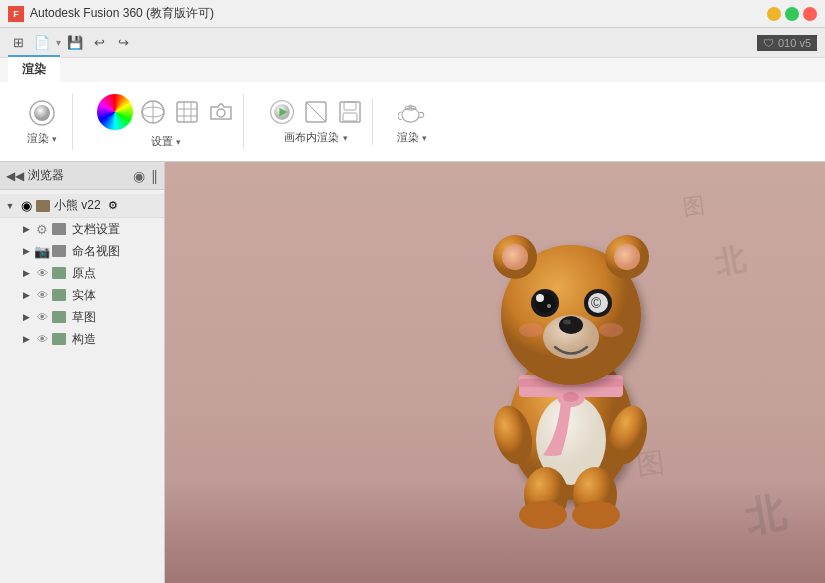  Describe the element at coordinates (82, 295) in the screenshot. I see `tree-item-solid: ▶ 👁 实体` at that location.